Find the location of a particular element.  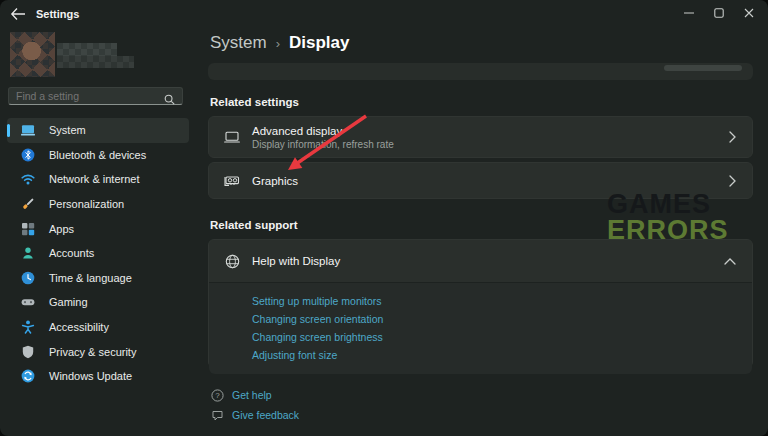

sidebar-item-label: Privacy & security is located at coordinates (92, 352).